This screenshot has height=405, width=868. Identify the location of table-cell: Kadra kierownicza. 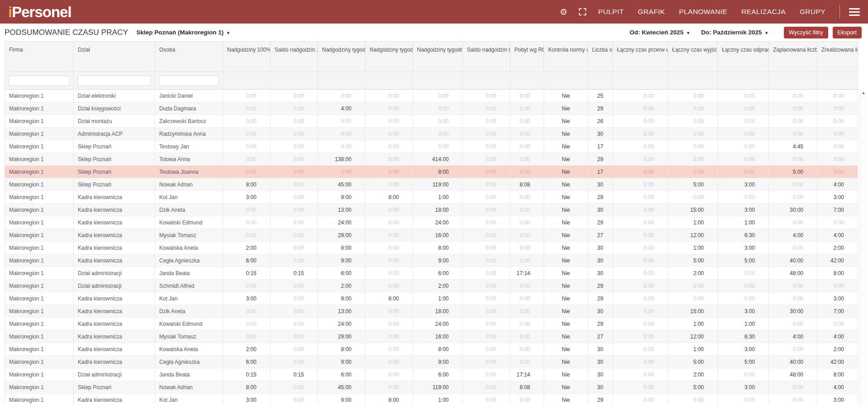
(114, 362).